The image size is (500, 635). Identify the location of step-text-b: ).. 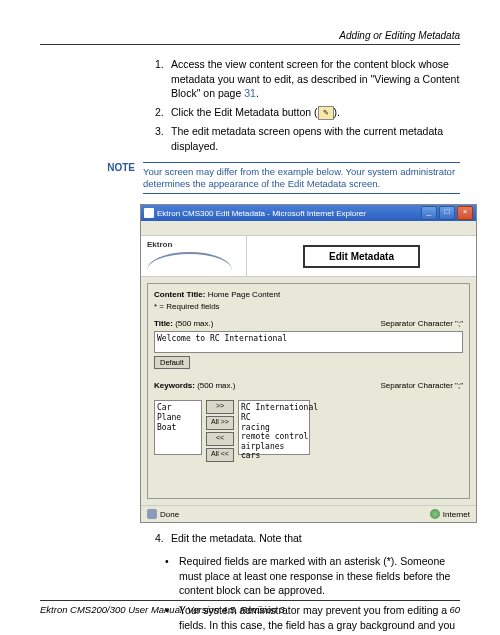
(337, 112).